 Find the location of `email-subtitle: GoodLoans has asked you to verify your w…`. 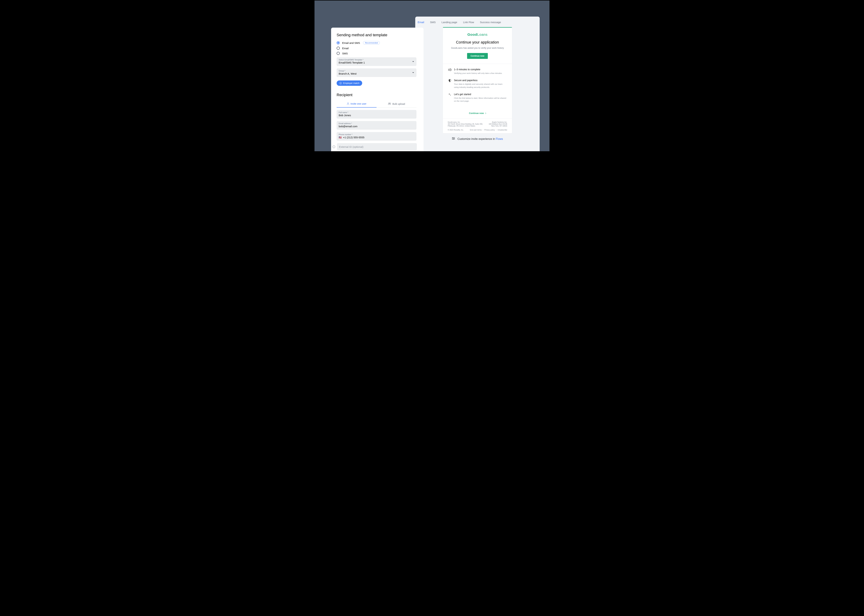

email-subtitle: GoodLoans has asked you to verify your w… is located at coordinates (478, 48).